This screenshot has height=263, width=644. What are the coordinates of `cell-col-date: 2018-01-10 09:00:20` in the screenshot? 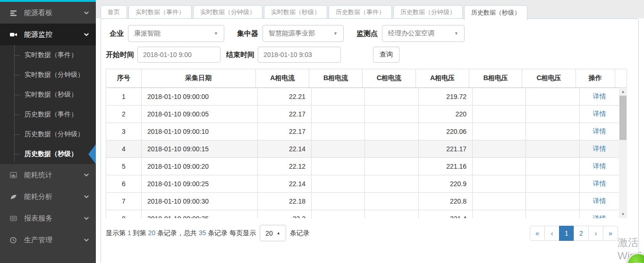 It's located at (200, 167).